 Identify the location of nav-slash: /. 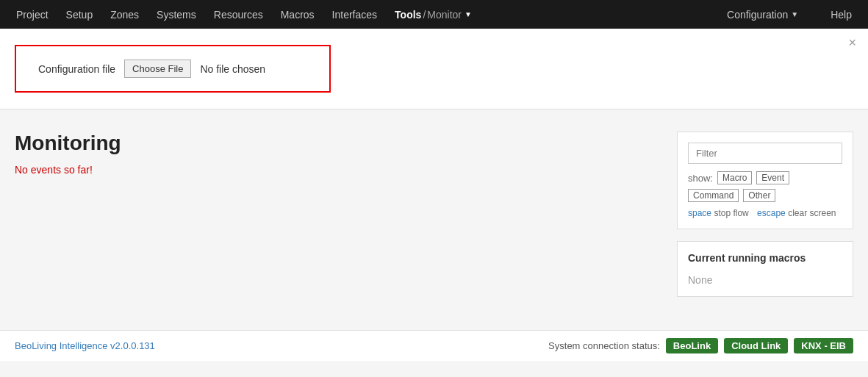
(424, 15).